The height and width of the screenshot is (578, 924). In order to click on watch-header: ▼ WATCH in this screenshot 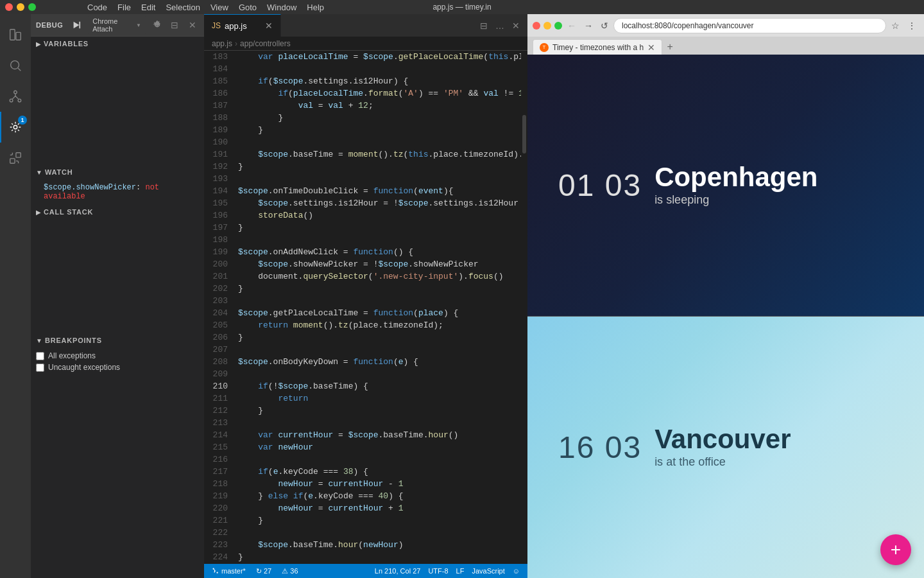, I will do `click(117, 172)`.